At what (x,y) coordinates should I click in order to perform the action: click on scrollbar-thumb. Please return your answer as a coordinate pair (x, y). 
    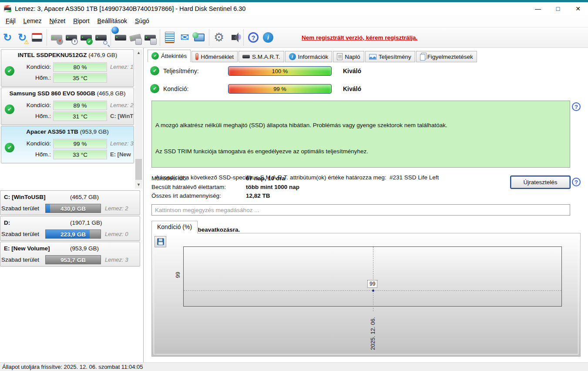
    Looking at the image, I should click on (138, 169).